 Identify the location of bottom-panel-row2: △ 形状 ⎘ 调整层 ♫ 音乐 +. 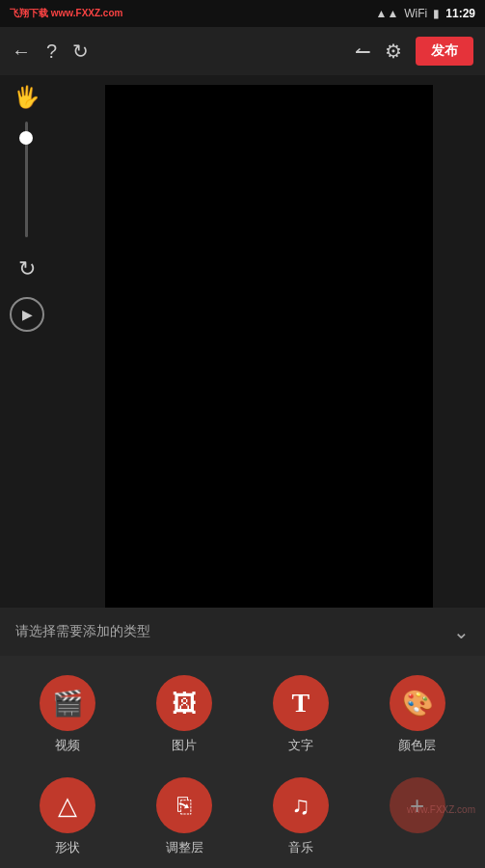
(243, 817).